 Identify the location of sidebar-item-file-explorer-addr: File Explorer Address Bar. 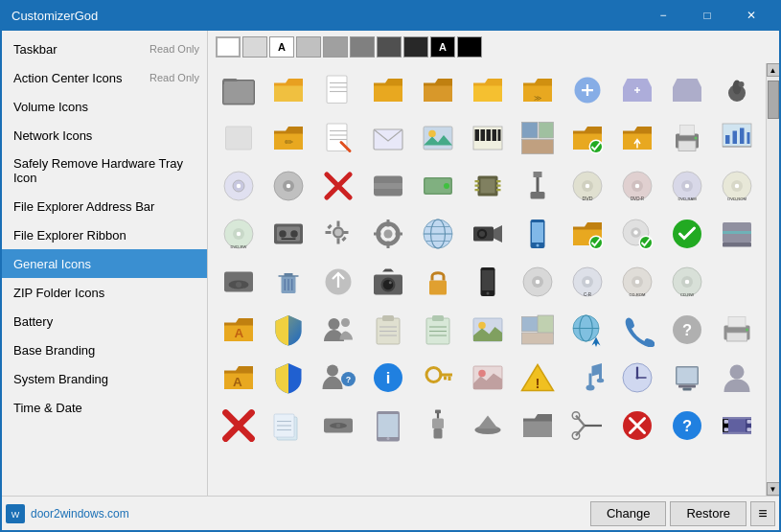
(104, 206).